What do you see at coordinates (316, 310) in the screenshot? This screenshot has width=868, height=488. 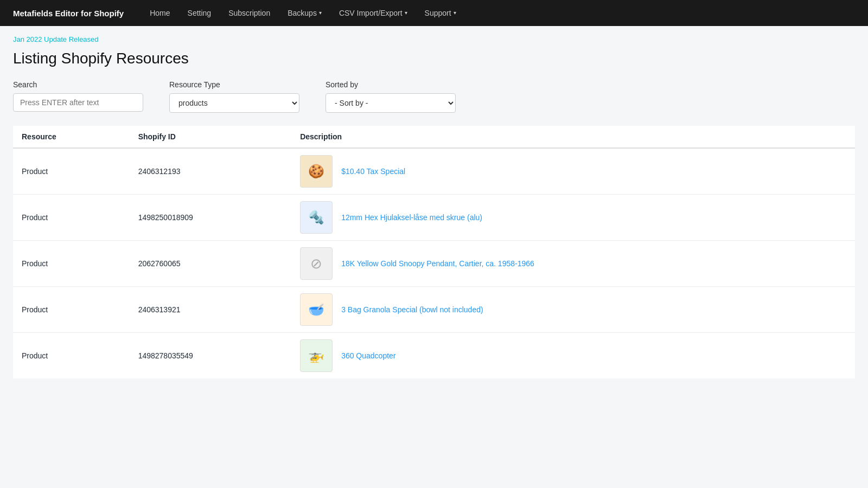 I see `product-thumbnail: 🥣` at bounding box center [316, 310].